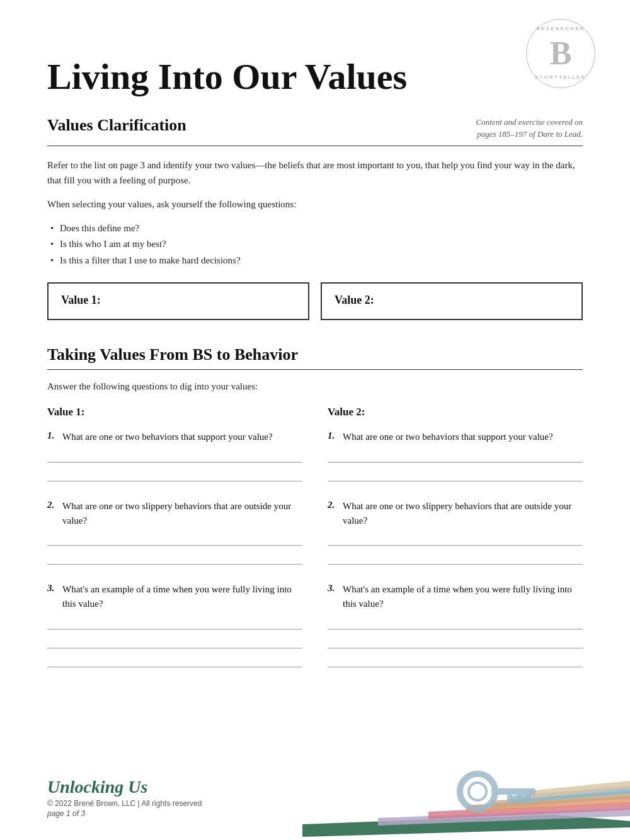 The width and height of the screenshot is (630, 840). I want to click on bullet-1: Does this define me?, so click(315, 229).